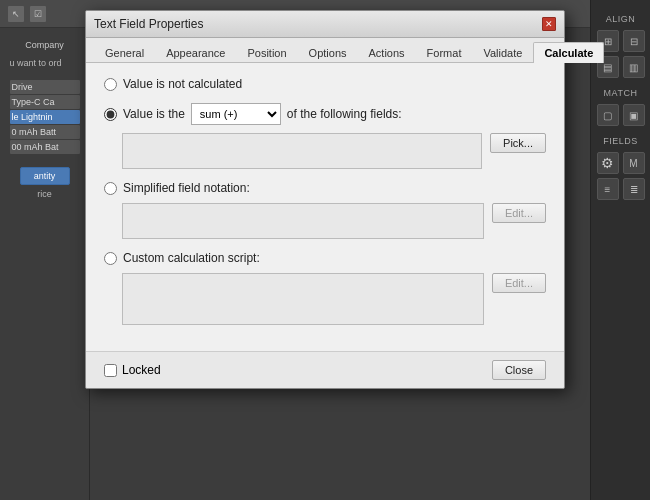  What do you see at coordinates (142, 370) in the screenshot?
I see `locked-label: Locked` at bounding box center [142, 370].